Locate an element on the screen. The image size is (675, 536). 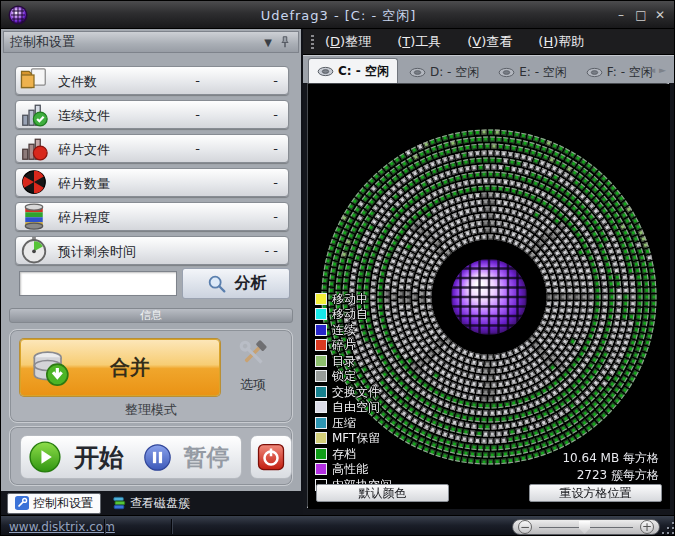
title-bar: Udefrag3 - [C: - 空闲] – □ ✕ is located at coordinates (338, 15).